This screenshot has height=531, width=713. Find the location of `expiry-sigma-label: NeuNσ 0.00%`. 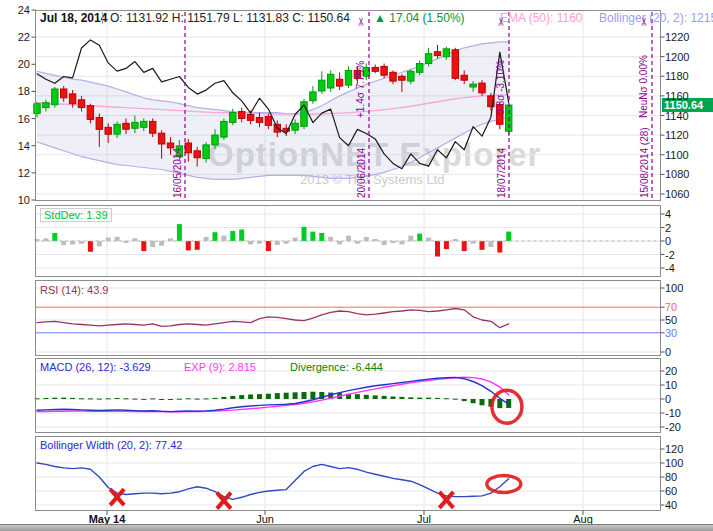

expiry-sigma-label: NeuNσ 0.00% is located at coordinates (644, 86).